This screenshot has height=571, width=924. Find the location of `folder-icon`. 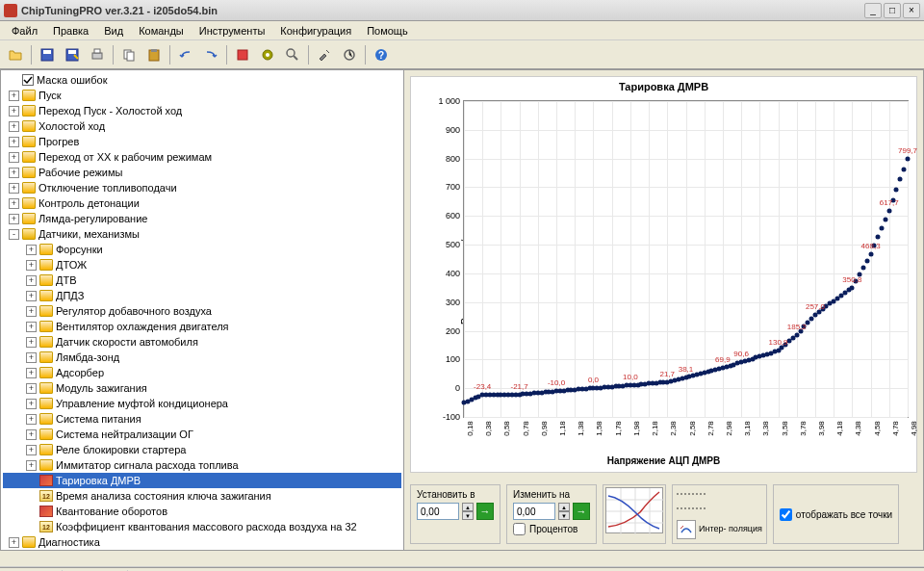

folder-icon is located at coordinates (46, 403).